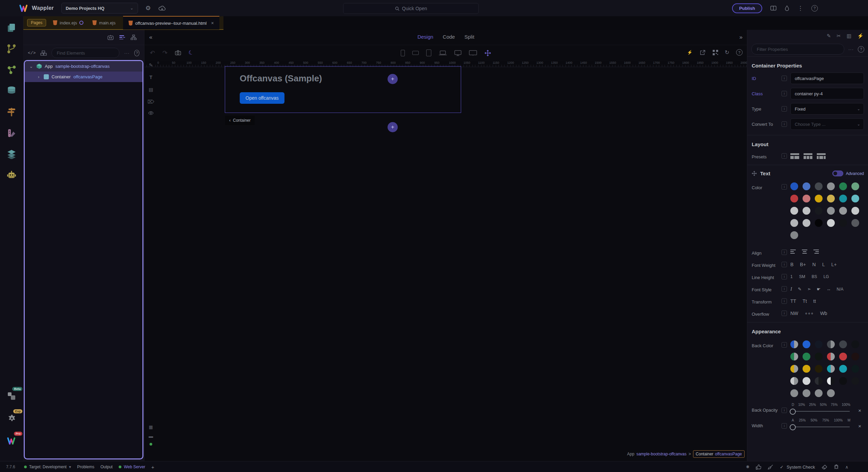  What do you see at coordinates (111, 37) in the screenshot?
I see `ai-assistant-robot-icon` at bounding box center [111, 37].